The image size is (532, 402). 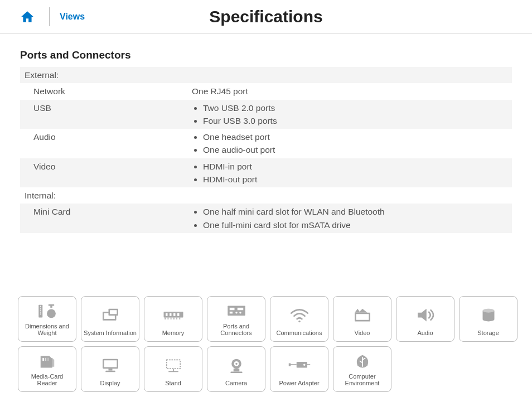 I want to click on spec-row: Audio One headset port One audio-out por…, so click(x=266, y=144).